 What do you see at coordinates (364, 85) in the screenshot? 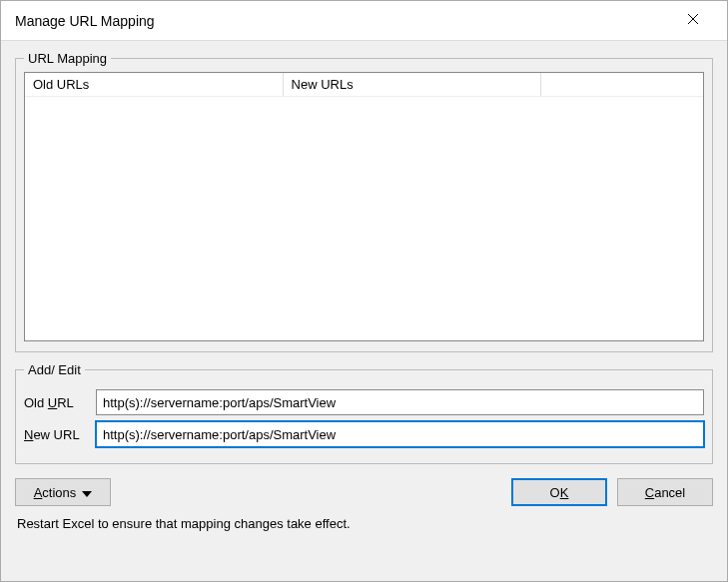
I see `table-header-row: Old URLs New URLs` at bounding box center [364, 85].